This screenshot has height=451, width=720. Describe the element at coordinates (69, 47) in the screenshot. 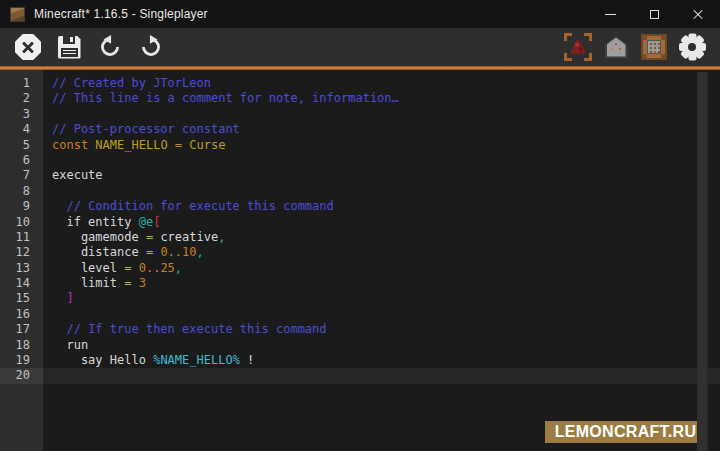

I see `save-button` at that location.